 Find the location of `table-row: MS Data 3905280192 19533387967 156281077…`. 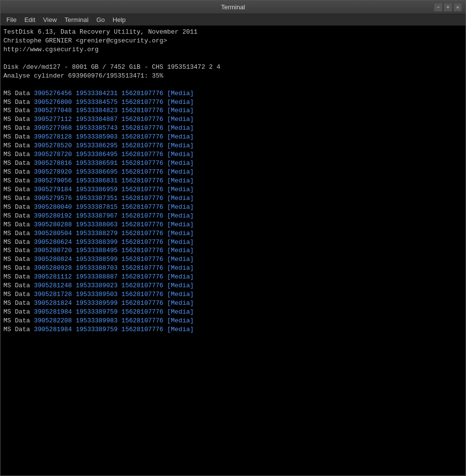

table-row: MS Data 3905280192 19533387967 156281077… is located at coordinates (233, 216).